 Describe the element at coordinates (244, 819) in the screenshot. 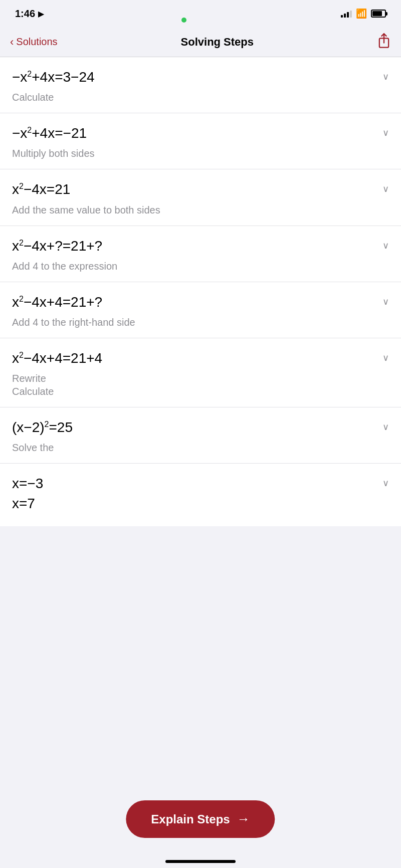

I see `arrow-right-icon: →` at that location.